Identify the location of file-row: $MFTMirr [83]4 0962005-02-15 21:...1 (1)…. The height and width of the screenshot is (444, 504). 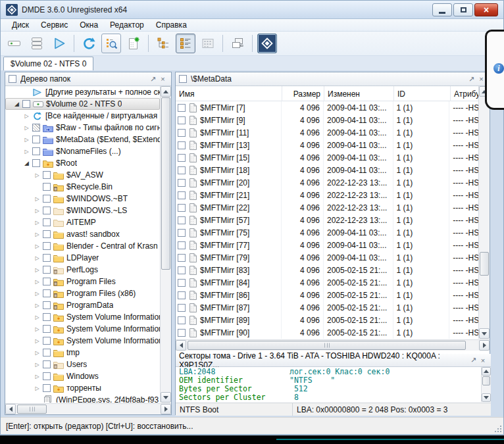
(327, 270).